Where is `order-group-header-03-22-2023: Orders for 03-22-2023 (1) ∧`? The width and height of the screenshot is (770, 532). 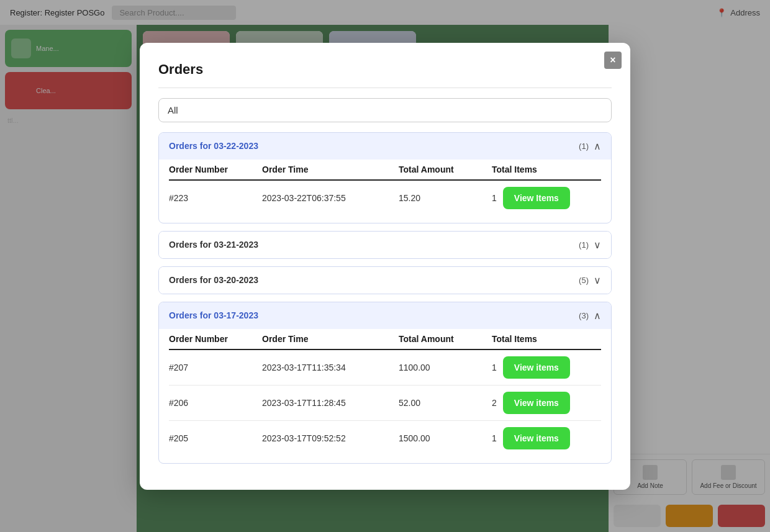 order-group-header-03-22-2023: Orders for 03-22-2023 (1) ∧ is located at coordinates (385, 147).